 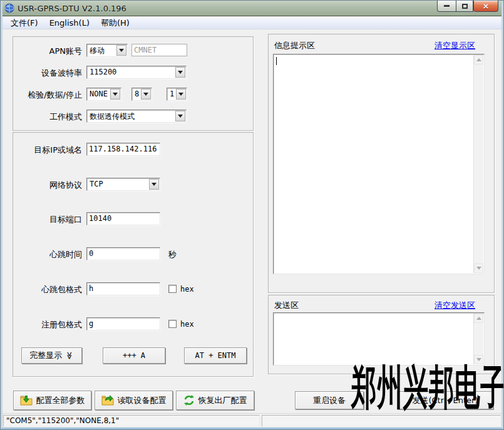 I want to click on clear-send-link: 清空发送区, so click(x=455, y=305).